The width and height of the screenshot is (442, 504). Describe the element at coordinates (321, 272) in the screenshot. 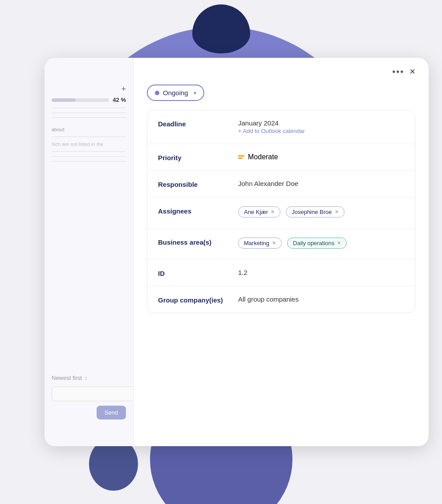

I see `id-value: 1.2` at that location.